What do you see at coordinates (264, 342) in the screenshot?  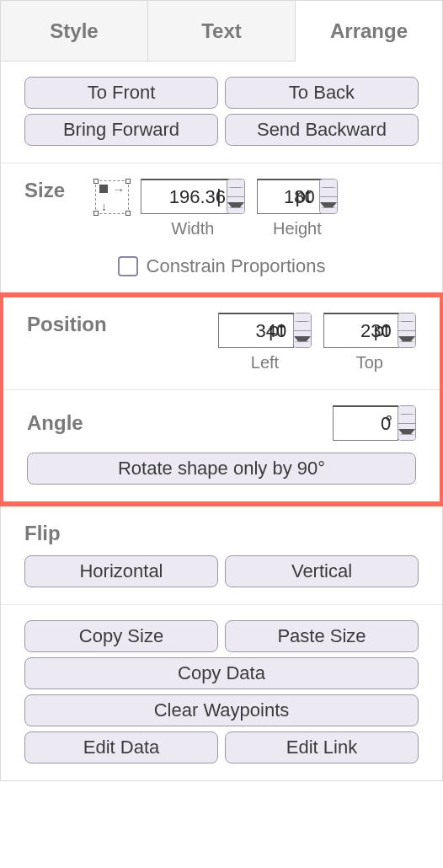 I see `left-field-group: pt Left` at bounding box center [264, 342].